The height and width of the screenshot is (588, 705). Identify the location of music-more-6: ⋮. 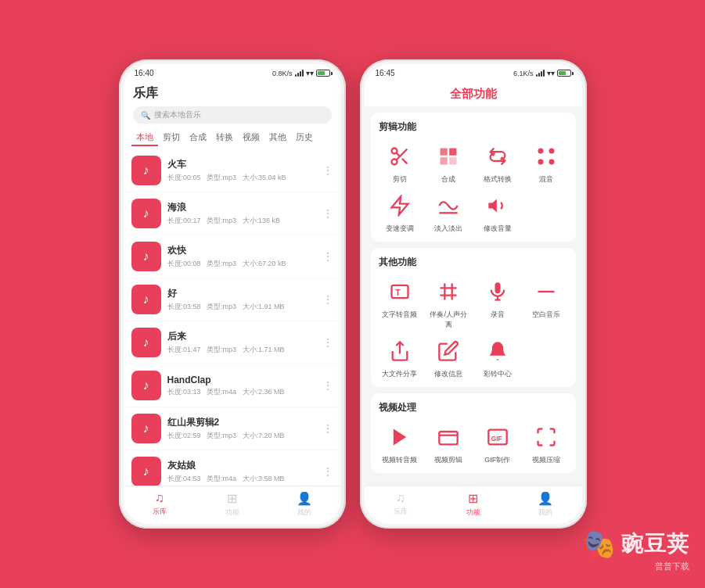
(328, 428).